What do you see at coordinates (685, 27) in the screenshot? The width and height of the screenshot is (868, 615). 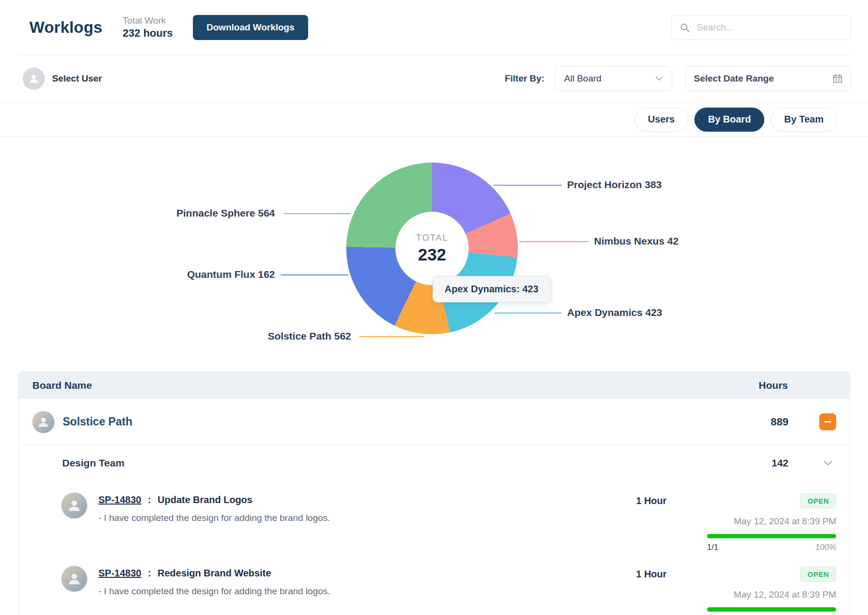 I see `search-icon` at bounding box center [685, 27].